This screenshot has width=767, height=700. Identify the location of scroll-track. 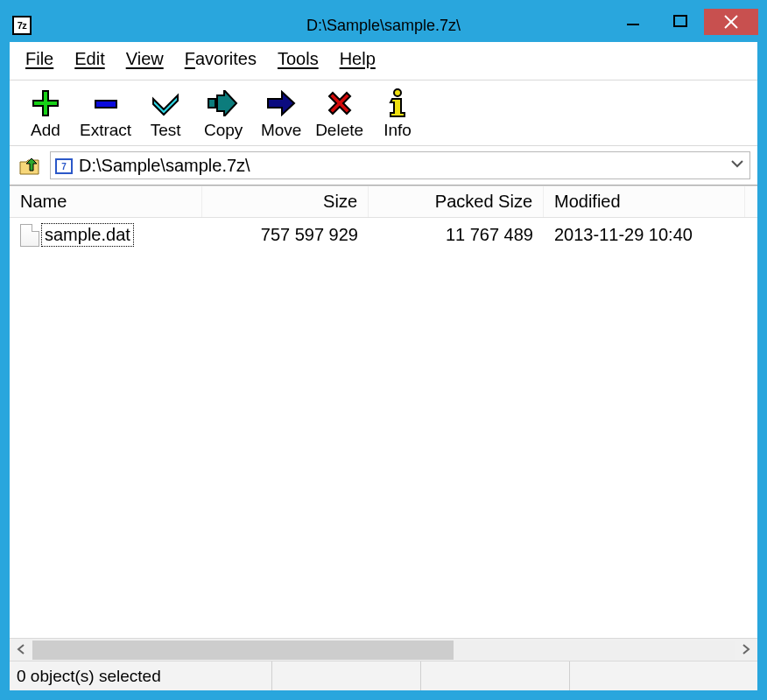
(384, 650).